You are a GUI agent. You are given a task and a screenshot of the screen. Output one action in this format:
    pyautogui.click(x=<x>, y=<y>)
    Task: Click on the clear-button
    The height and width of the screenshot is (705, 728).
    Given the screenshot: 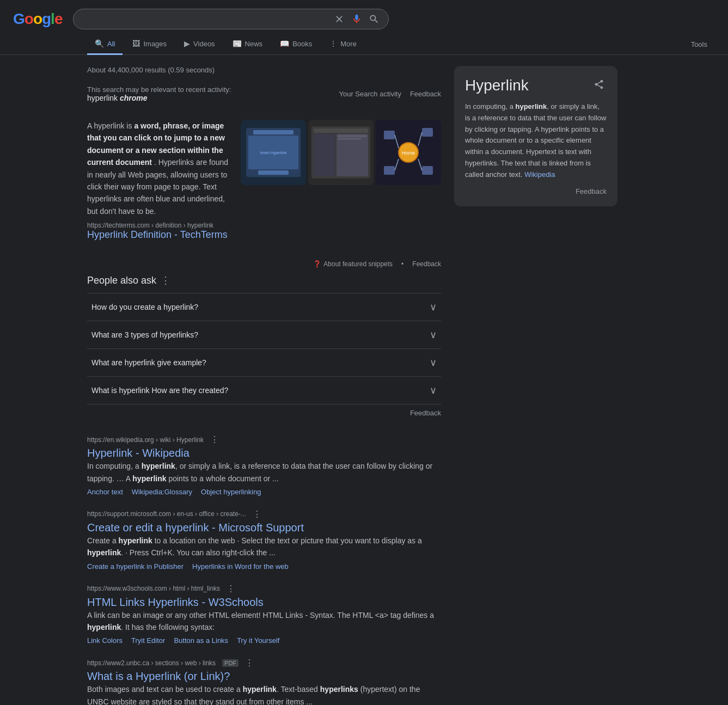 What is the action you would take?
    pyautogui.click(x=339, y=19)
    